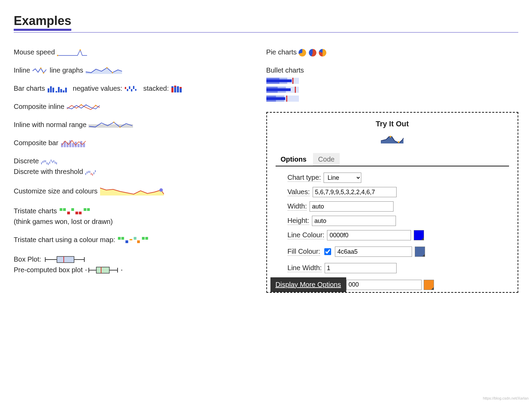 This screenshot has width=532, height=403. Describe the element at coordinates (93, 172) in the screenshot. I see `sparkline-discrete-thresh` at that location.